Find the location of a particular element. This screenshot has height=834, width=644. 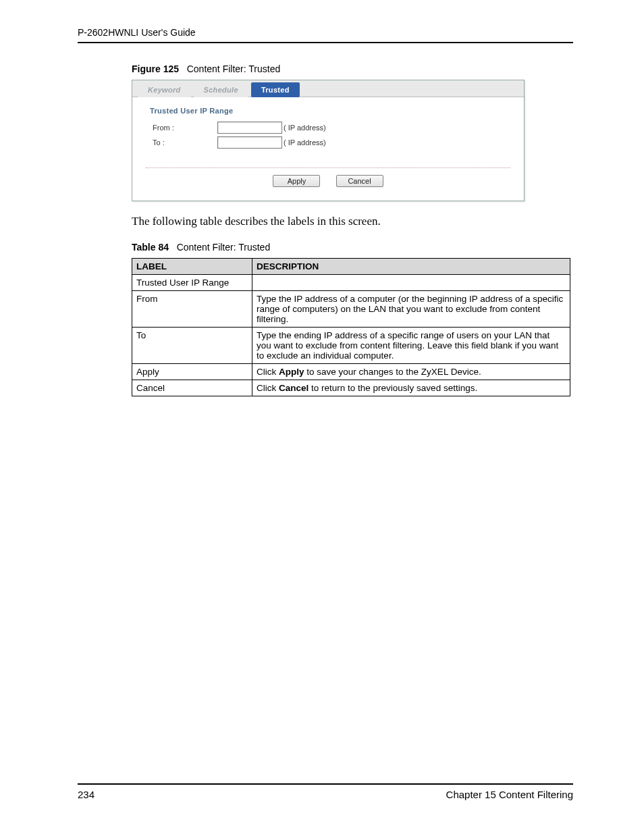

section-title: Trusted User IP Range is located at coordinates (330, 111).